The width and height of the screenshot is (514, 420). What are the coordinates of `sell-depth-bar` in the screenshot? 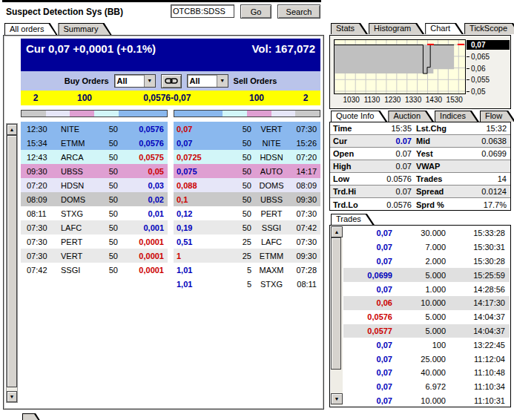 It's located at (247, 114).